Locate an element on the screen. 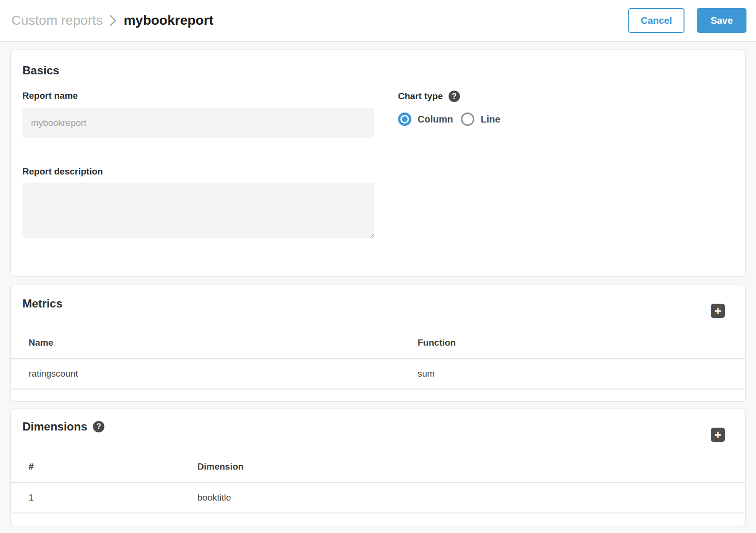 This screenshot has width=756, height=533. dimensions-header: Dimensions ? + is located at coordinates (378, 430).